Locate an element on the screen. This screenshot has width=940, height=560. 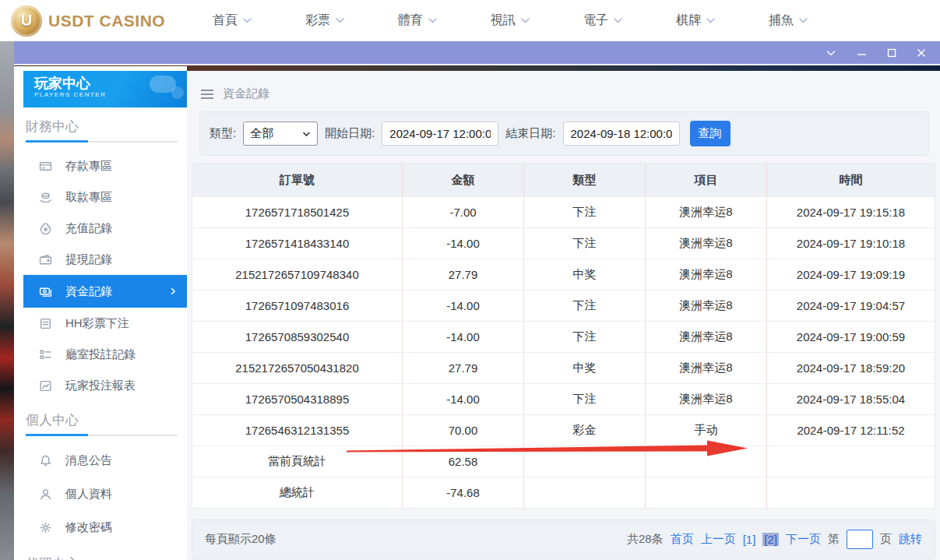
sidebar-item-label: 玩家投注報表 is located at coordinates (100, 386).